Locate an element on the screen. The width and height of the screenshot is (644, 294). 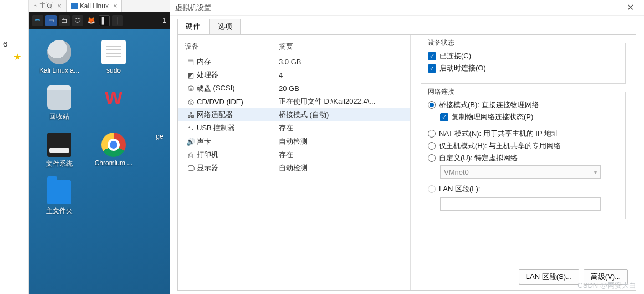
taskbar-clock: 1 is located at coordinates (164, 21).